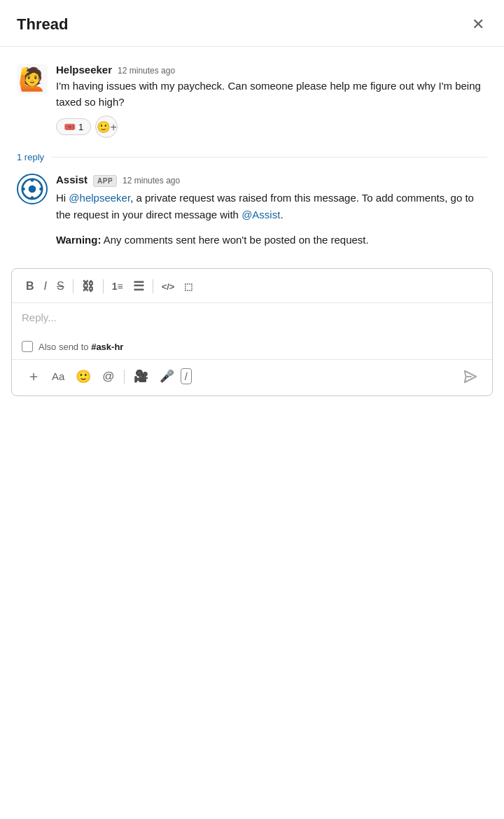 The height and width of the screenshot is (819, 504). I want to click on reply-input-area: Reply..., so click(252, 320).